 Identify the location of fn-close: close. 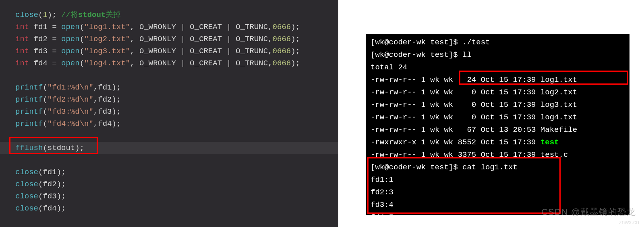
(27, 15).